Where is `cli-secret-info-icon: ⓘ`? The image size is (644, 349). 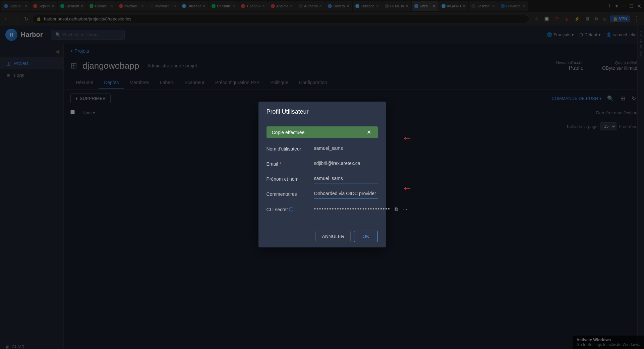
cli-secret-info-icon: ⓘ is located at coordinates (291, 210).